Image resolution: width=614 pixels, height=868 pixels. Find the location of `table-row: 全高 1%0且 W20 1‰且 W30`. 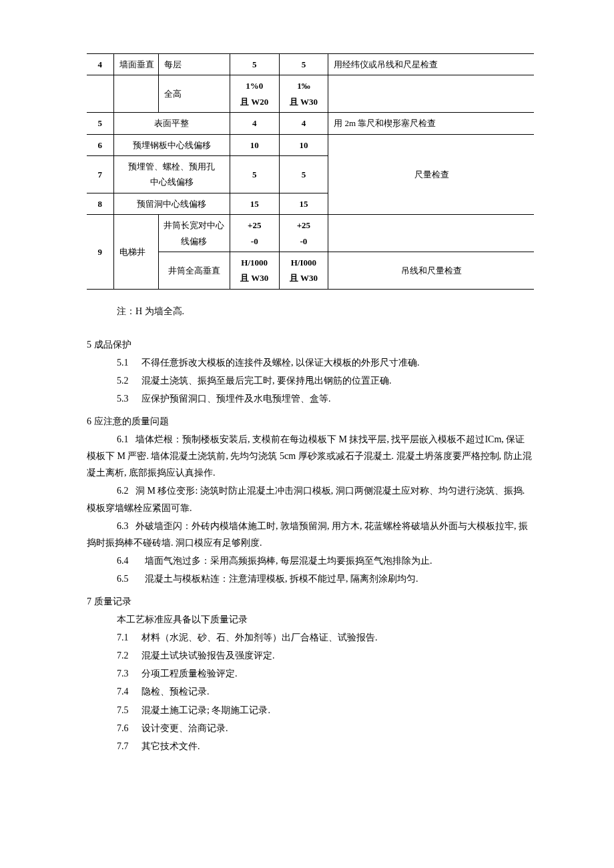

table-row: 全高 1%0且 W20 1‰且 W30 is located at coordinates (310, 94).